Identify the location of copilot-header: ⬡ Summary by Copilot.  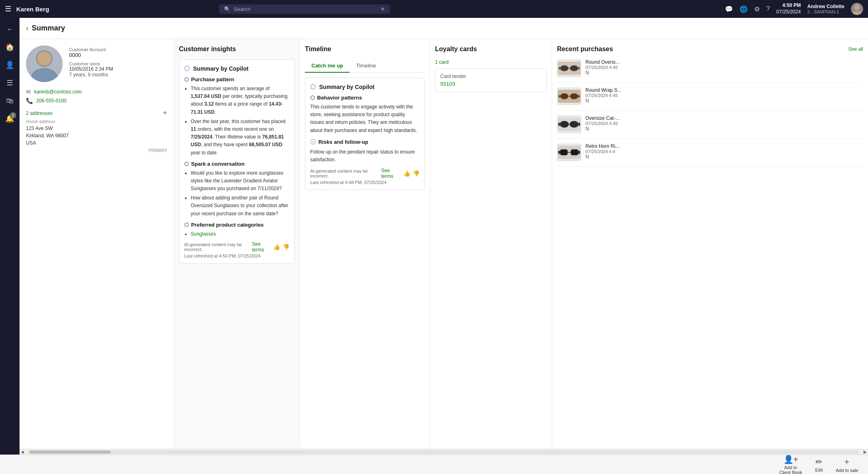
(237, 68).